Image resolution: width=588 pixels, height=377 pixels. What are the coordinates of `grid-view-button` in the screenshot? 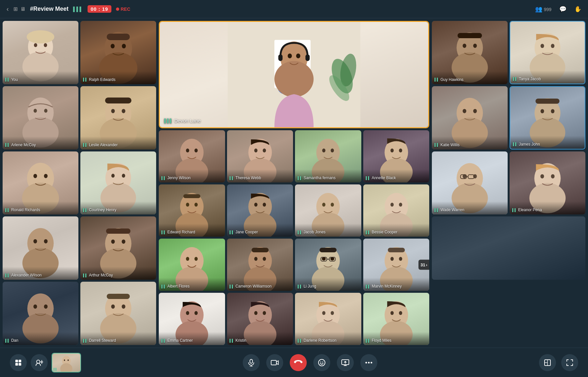 It's located at (18, 363).